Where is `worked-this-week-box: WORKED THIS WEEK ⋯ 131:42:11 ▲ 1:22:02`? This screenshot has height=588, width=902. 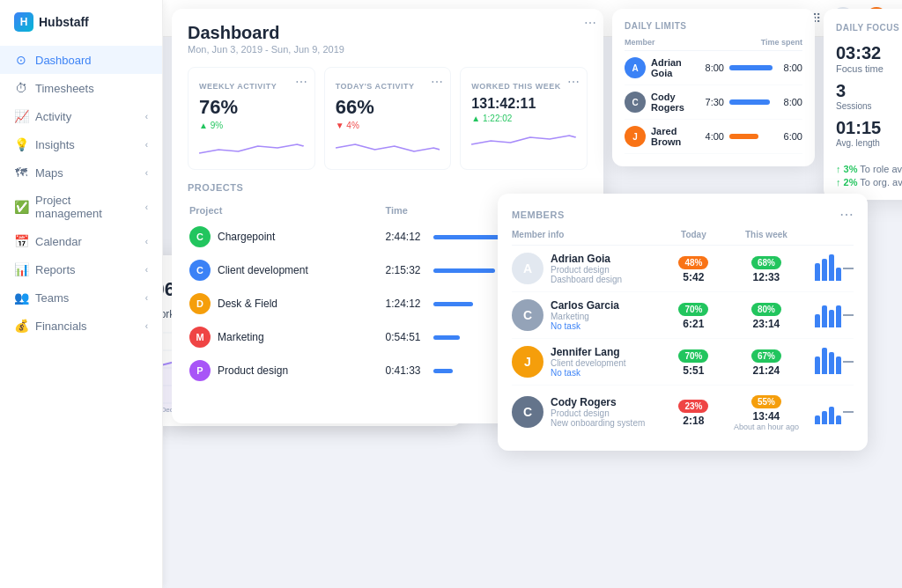 worked-this-week-box: WORKED THIS WEEK ⋯ 131:42:11 ▲ 1:22:02 is located at coordinates (523, 118).